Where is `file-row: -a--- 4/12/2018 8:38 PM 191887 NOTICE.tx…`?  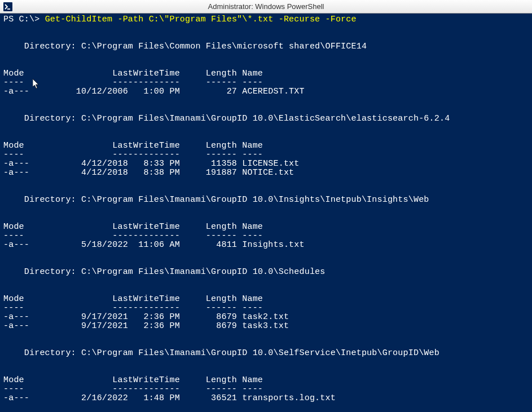
file-row: -a--- 4/12/2018 8:38 PM 191887 NOTICE.tx… is located at coordinates (149, 172).